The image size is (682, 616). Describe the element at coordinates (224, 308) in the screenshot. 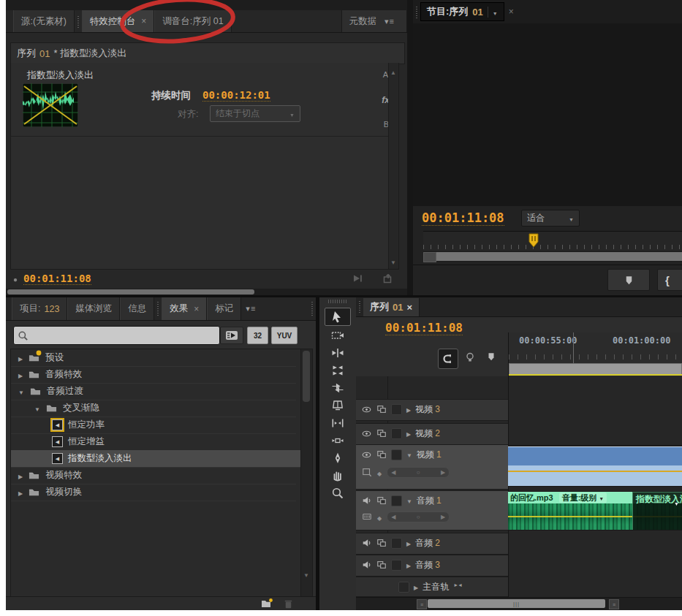

I see `tab-markers: 标记` at that location.